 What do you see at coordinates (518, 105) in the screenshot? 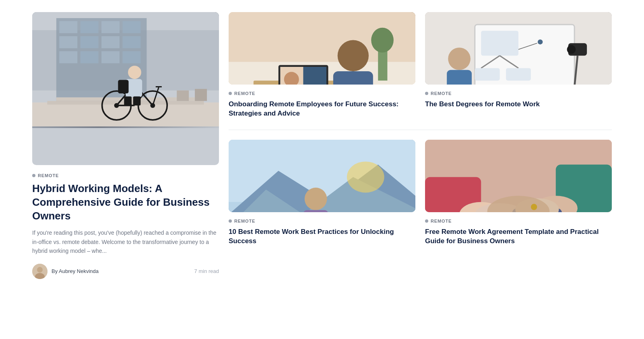
I see `card-title-degrees: The Best Degrees for Remote Work` at bounding box center [518, 105].